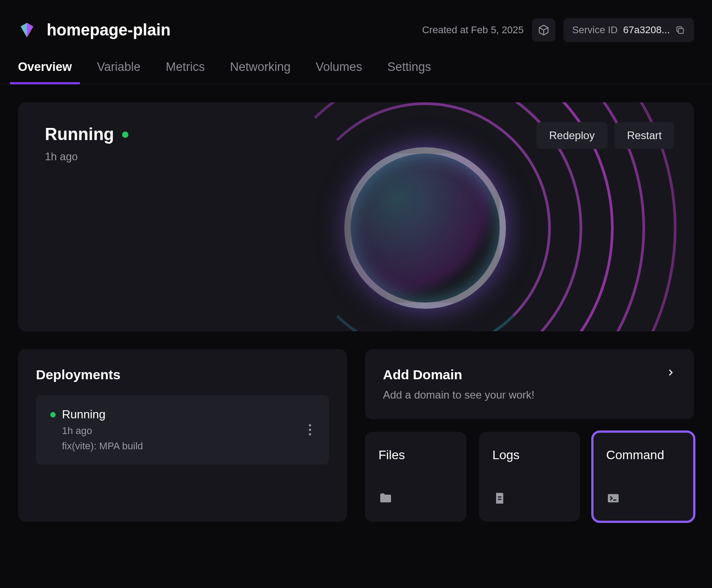 The image size is (712, 588). What do you see at coordinates (595, 30) in the screenshot?
I see `service-id-label: Service ID` at bounding box center [595, 30].